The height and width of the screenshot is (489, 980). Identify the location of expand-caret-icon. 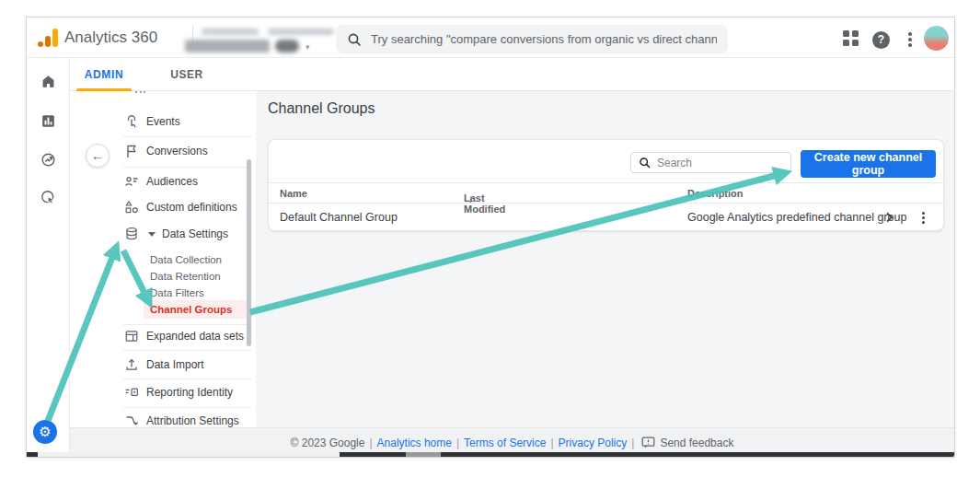
(152, 234).